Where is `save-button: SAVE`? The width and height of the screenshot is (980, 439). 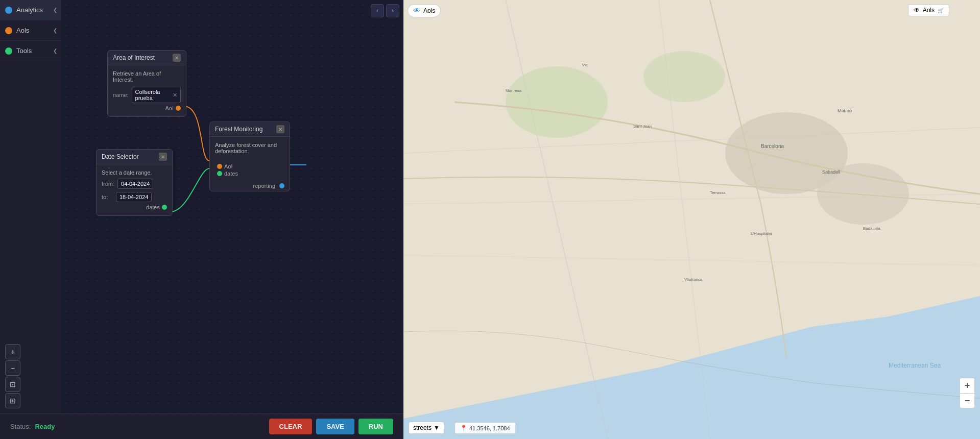 save-button: SAVE is located at coordinates (335, 427).